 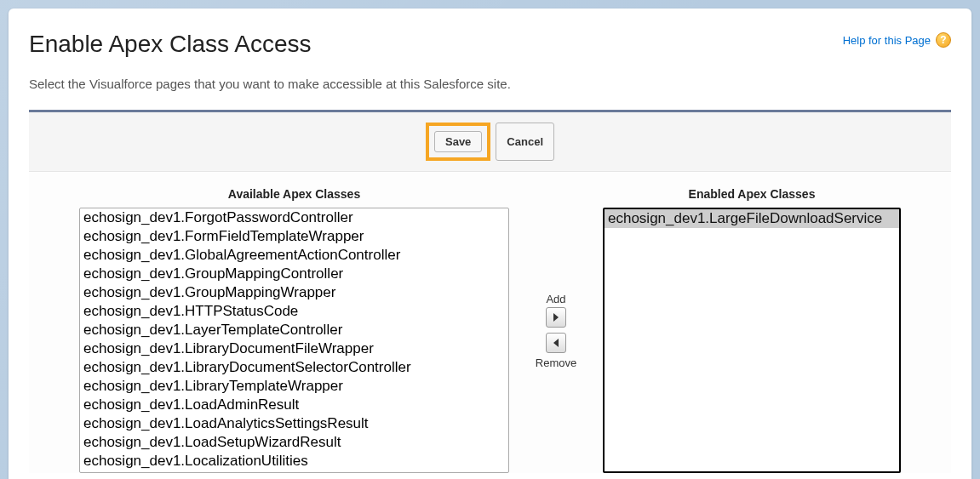 I want to click on add-button, so click(x=556, y=317).